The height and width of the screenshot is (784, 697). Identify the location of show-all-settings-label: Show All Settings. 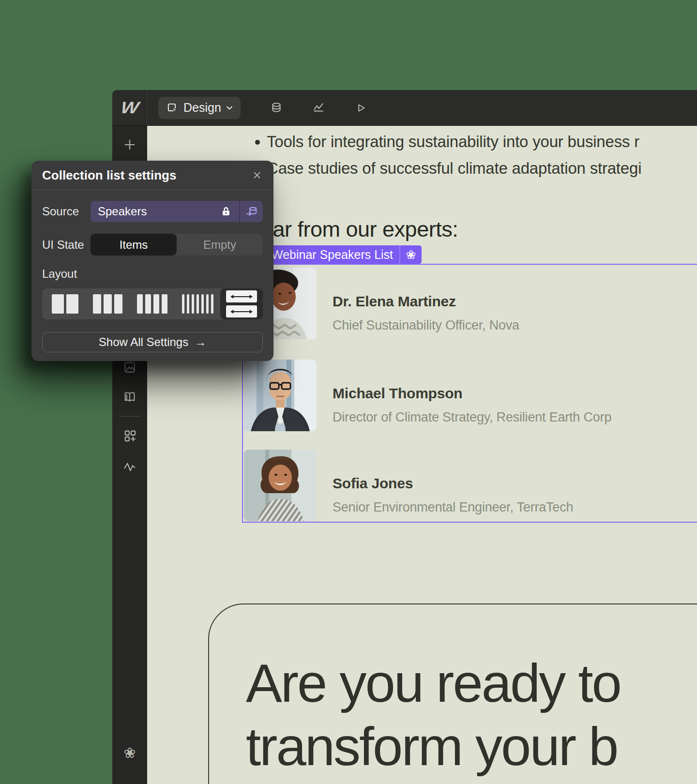
(143, 342).